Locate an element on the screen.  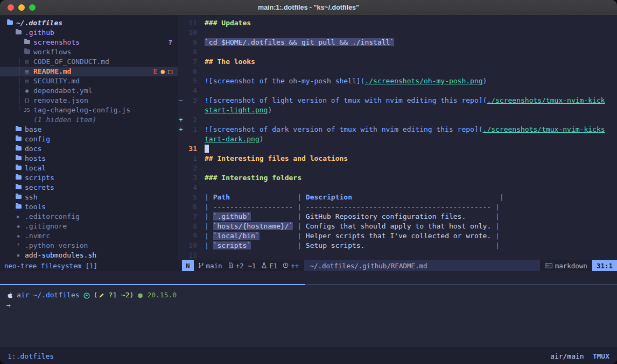
line-number: 31 is located at coordinates (191, 149).